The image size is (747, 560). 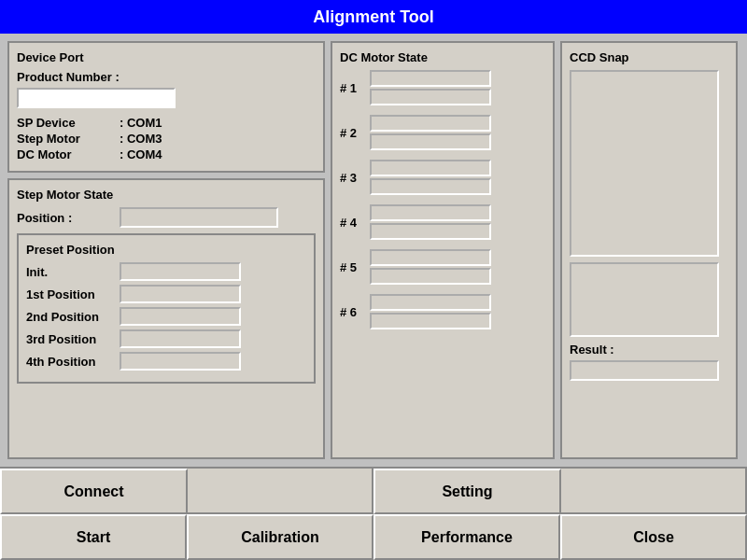 I want to click on preset-fourth-label: 4th Position, so click(x=73, y=362).